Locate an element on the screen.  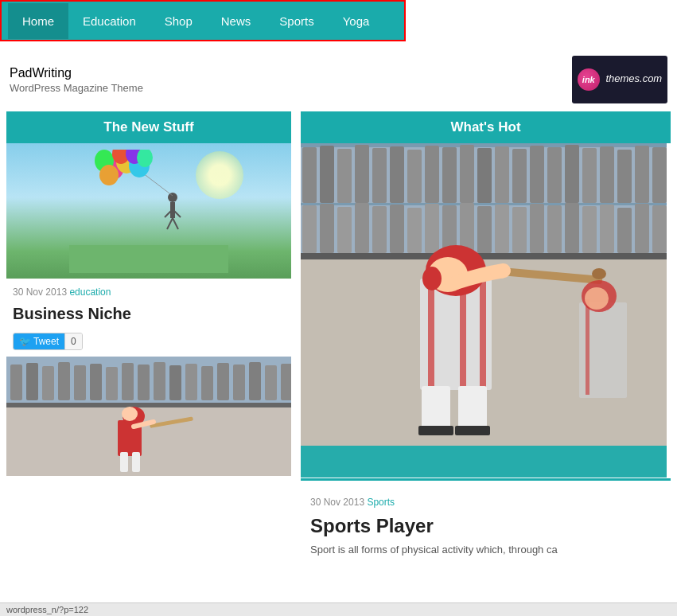
right-article1-category: Sports is located at coordinates (380, 502).